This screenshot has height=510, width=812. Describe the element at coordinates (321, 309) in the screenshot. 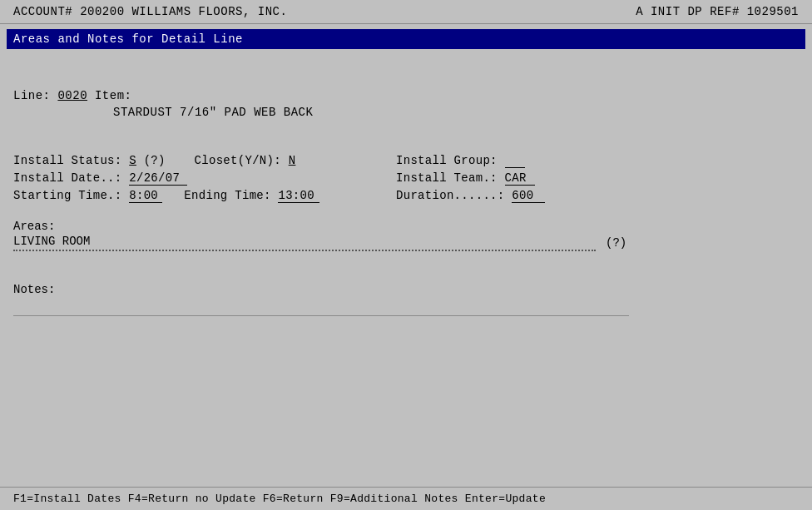

I see `notes-field` at that location.